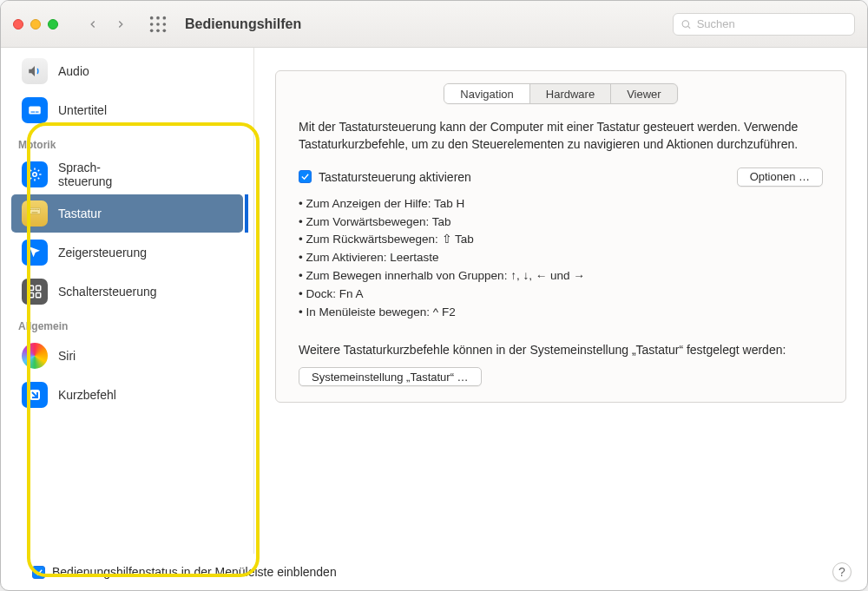  Describe the element at coordinates (87, 395) in the screenshot. I see `sidebar-item-label: Kurzbefehl` at that location.